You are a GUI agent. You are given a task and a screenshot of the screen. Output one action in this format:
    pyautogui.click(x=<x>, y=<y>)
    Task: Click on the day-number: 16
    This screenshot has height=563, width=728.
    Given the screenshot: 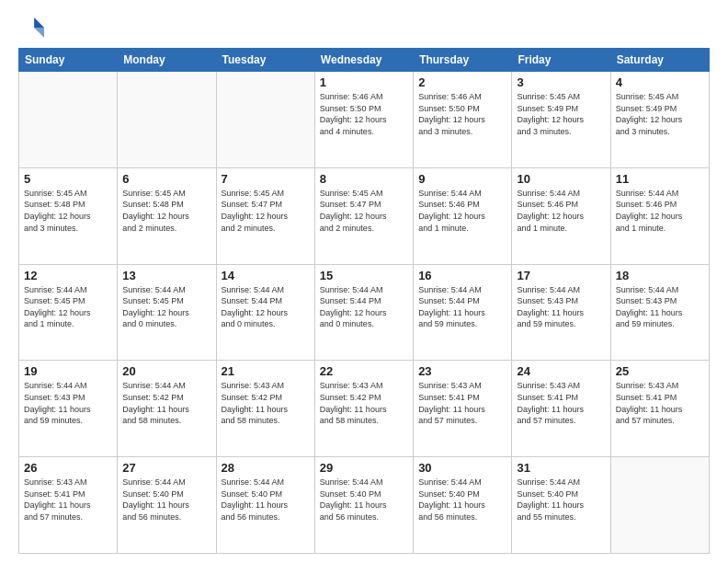 What is the action you would take?
    pyautogui.click(x=462, y=276)
    